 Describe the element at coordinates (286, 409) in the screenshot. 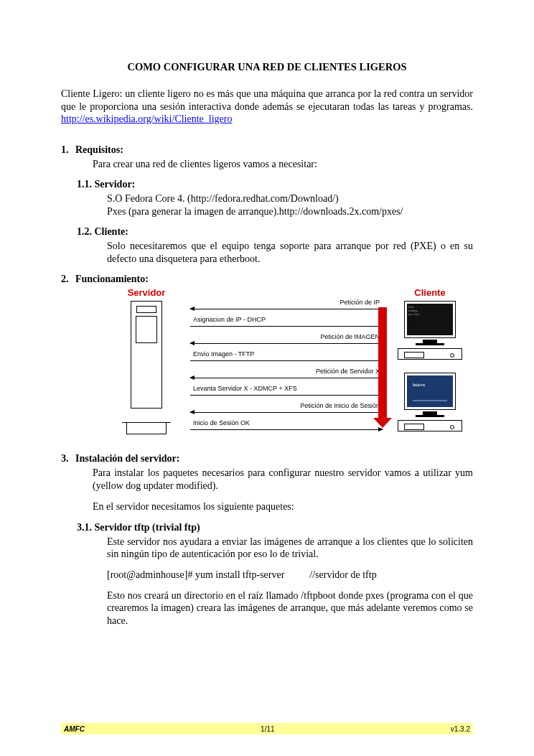

I see `flow-row: Petición de Inicio de Sesión` at that location.